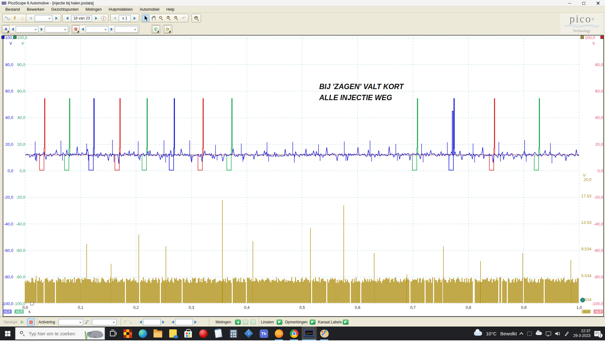  Describe the element at coordinates (115, 18) in the screenshot. I see `zoom-prev-button` at that location.